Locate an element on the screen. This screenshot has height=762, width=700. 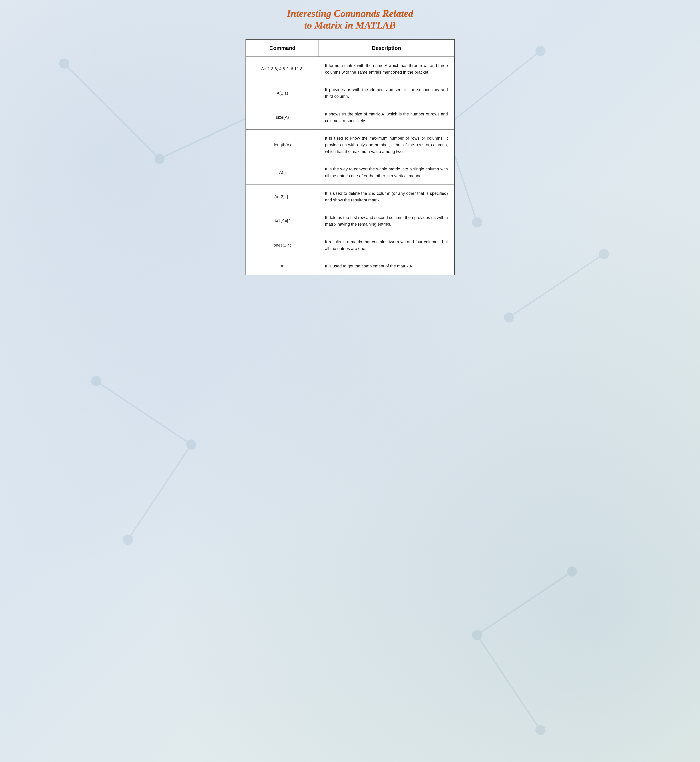
table-row: A=[1 3 6; 4 8 2; 6 11 3]It forms a matri… is located at coordinates (350, 69).